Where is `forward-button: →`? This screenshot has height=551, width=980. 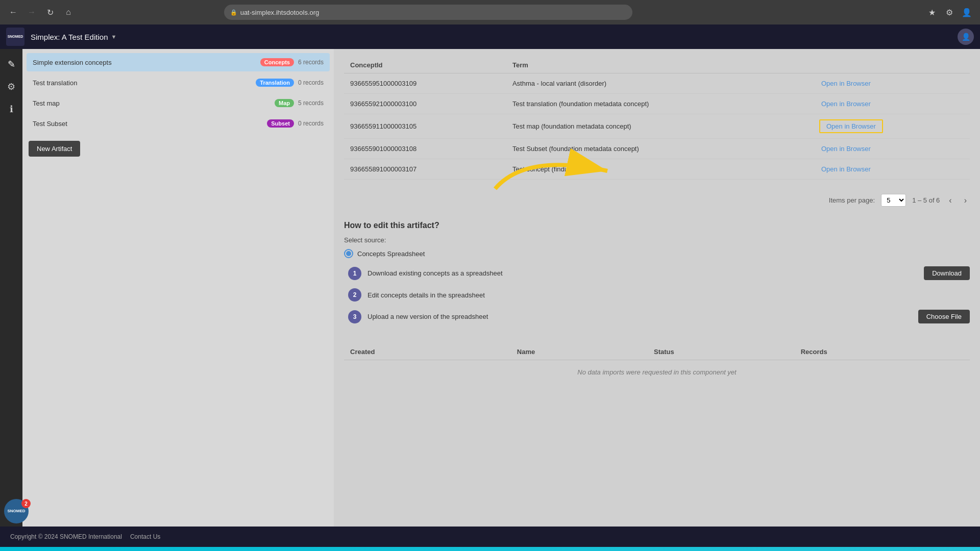
forward-button: → is located at coordinates (32, 12).